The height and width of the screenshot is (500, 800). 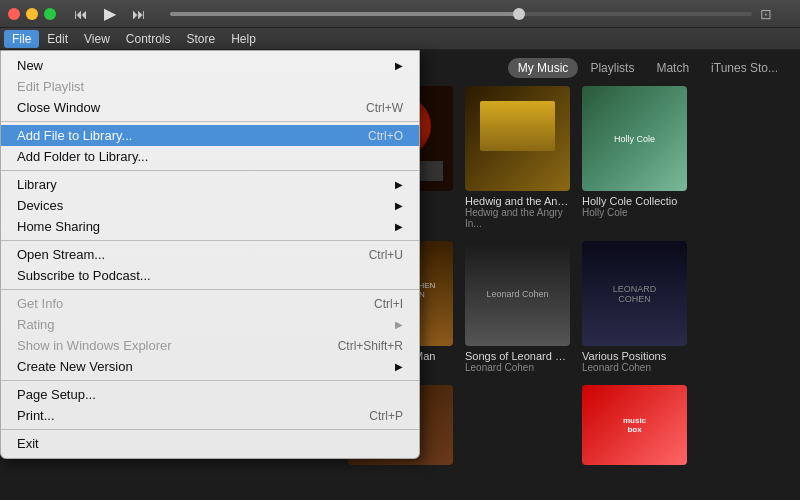 I want to click on menu-exit: Exit, so click(x=210, y=444).